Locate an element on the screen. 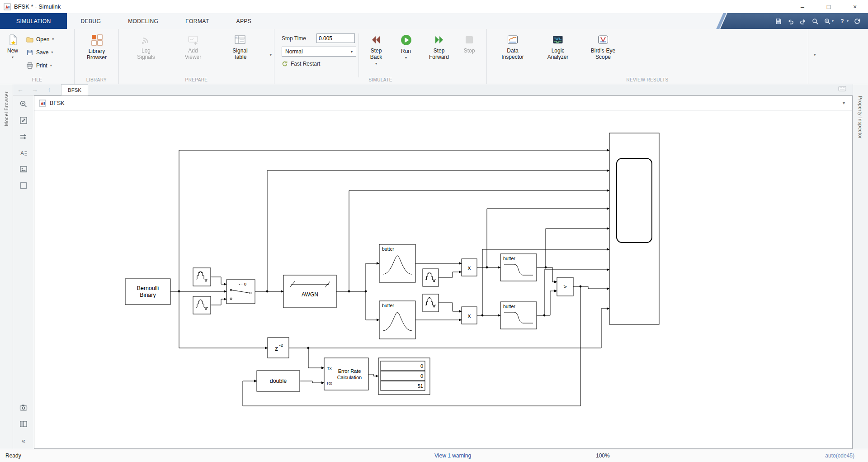 The image size is (868, 462). annotation-icon: A is located at coordinates (24, 153).